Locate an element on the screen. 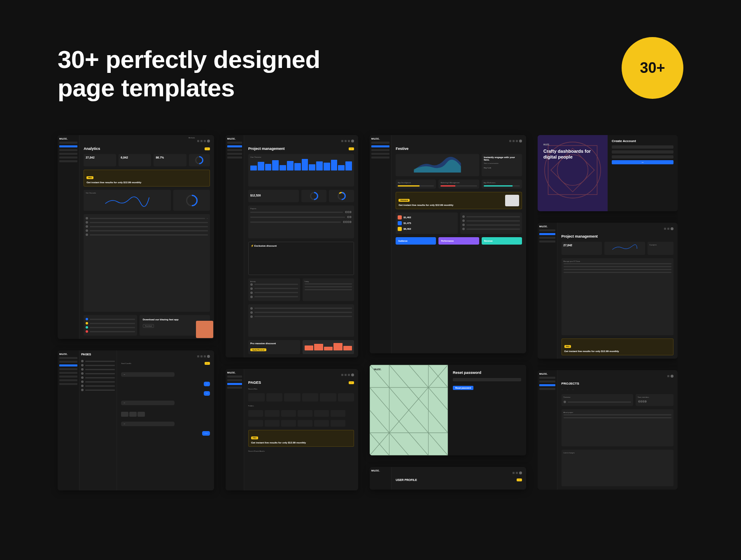 This screenshot has height=560, width=741. name-field is located at coordinates (643, 147).